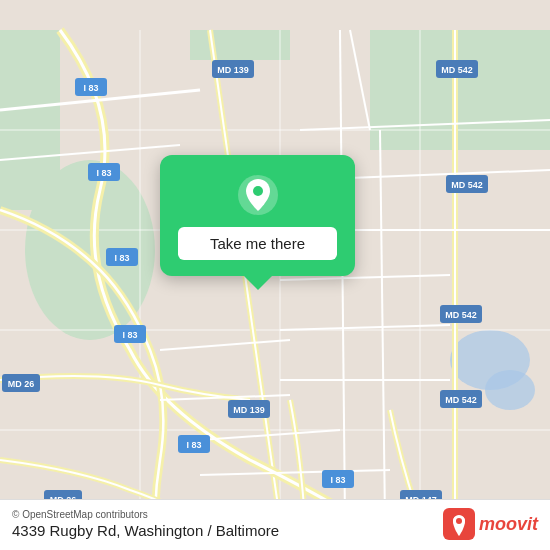 The image size is (550, 550). What do you see at coordinates (146, 530) in the screenshot?
I see `address-label: 4339 Rugby Rd, Washington / Baltimore` at bounding box center [146, 530].